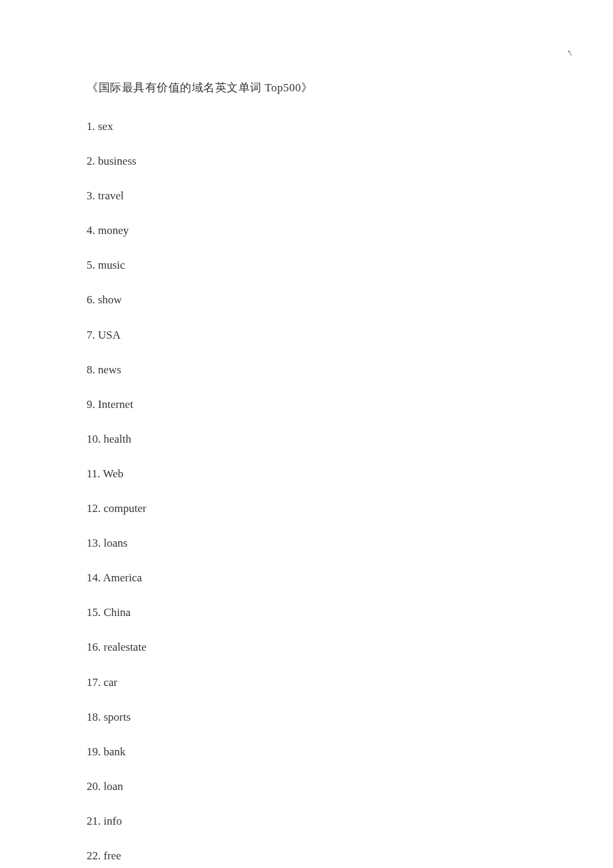  Describe the element at coordinates (306, 474) in the screenshot. I see `list-item: 11. Web` at that location.